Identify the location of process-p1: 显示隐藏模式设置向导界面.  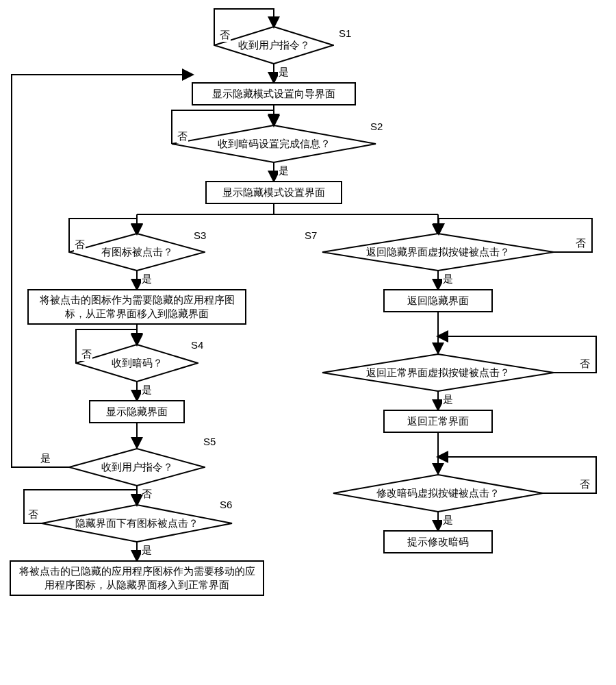
(274, 94).